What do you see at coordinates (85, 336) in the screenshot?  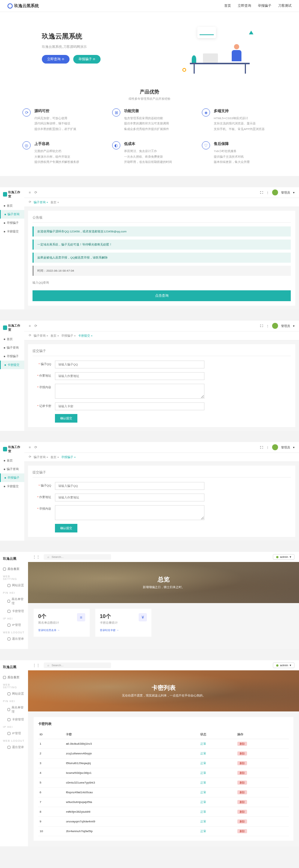 I see `bc-tab-active: 卡密提交 ×` at bounding box center [85, 336].